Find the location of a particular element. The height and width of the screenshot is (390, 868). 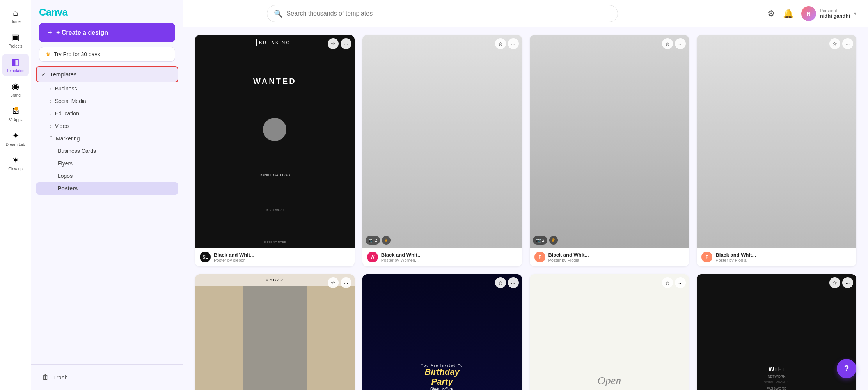

search-input is located at coordinates (442, 14).